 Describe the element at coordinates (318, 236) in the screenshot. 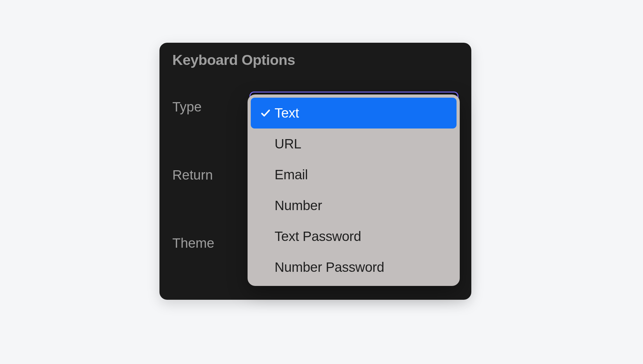

I see `dropdown-item-label: Text Password` at that location.